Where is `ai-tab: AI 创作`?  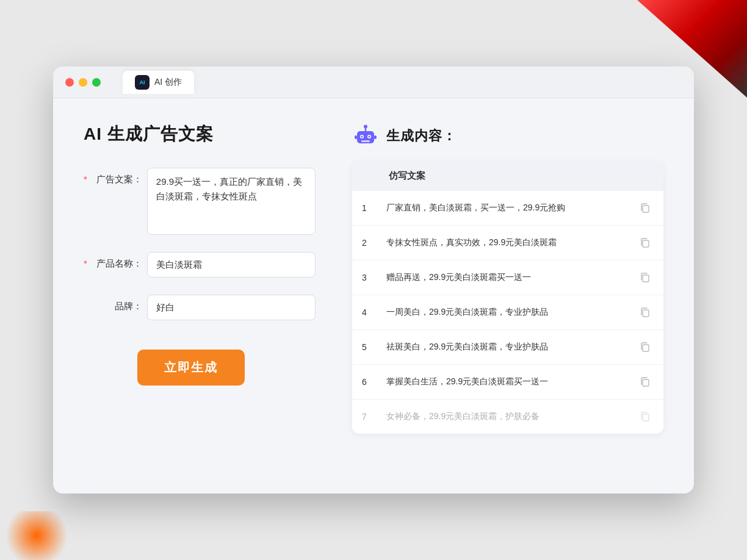
ai-tab: AI 创作 is located at coordinates (159, 82).